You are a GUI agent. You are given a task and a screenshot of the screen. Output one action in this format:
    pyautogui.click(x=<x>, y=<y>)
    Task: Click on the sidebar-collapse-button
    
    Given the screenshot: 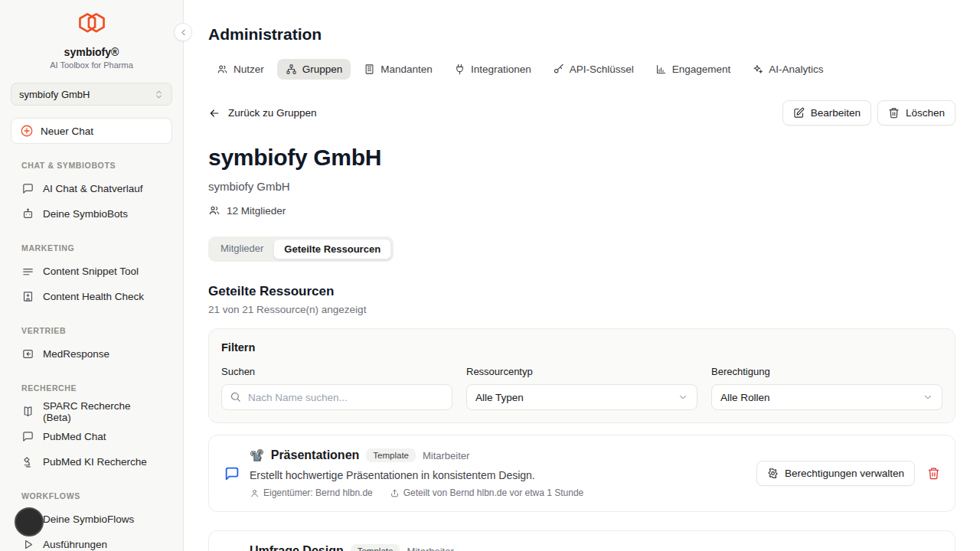 What is the action you would take?
    pyautogui.click(x=183, y=32)
    